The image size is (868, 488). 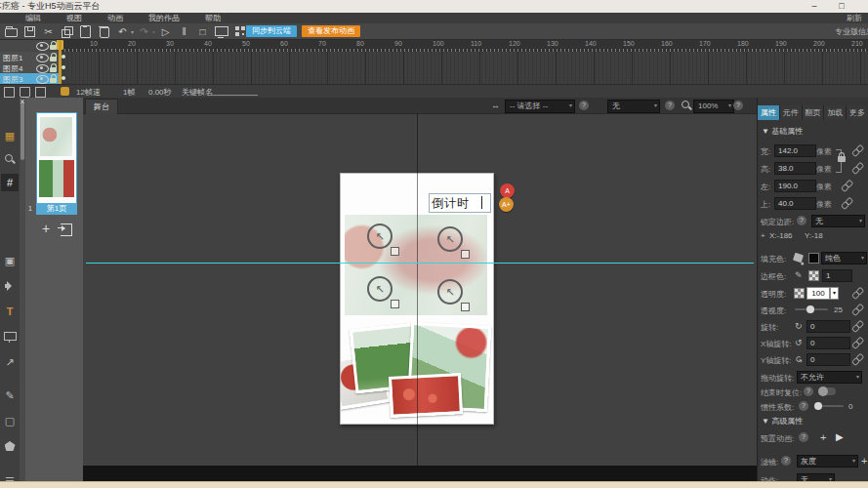 What do you see at coordinates (10, 421) in the screenshot?
I see `rect-tool-icon: ▢` at bounding box center [10, 421].